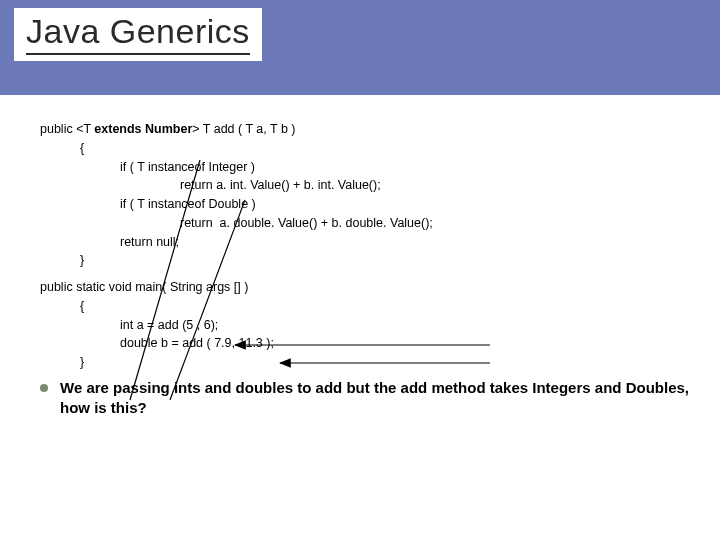 Image resolution: width=720 pixels, height=540 pixels. I want to click on brace-open: {, so click(370, 148).